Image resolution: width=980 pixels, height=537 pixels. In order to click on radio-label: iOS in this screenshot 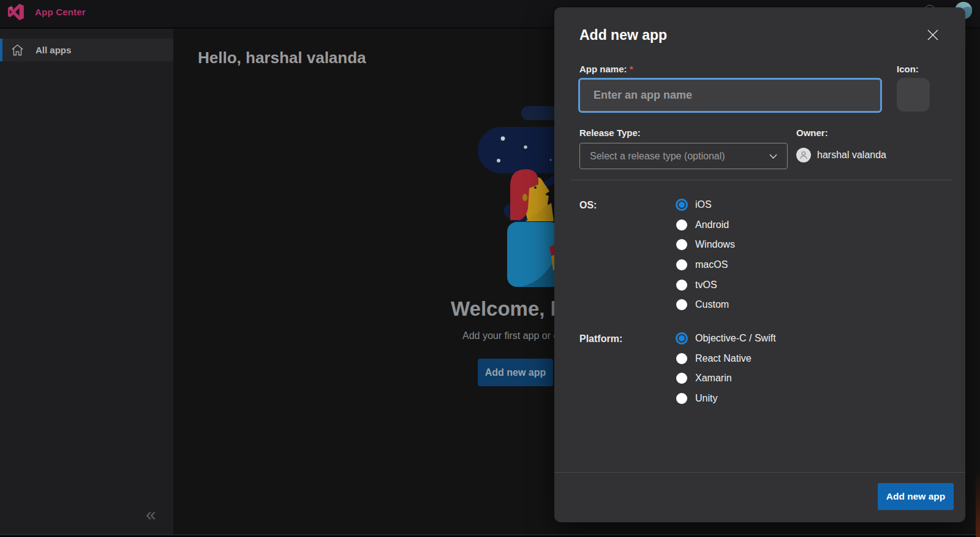, I will do `click(703, 205)`.